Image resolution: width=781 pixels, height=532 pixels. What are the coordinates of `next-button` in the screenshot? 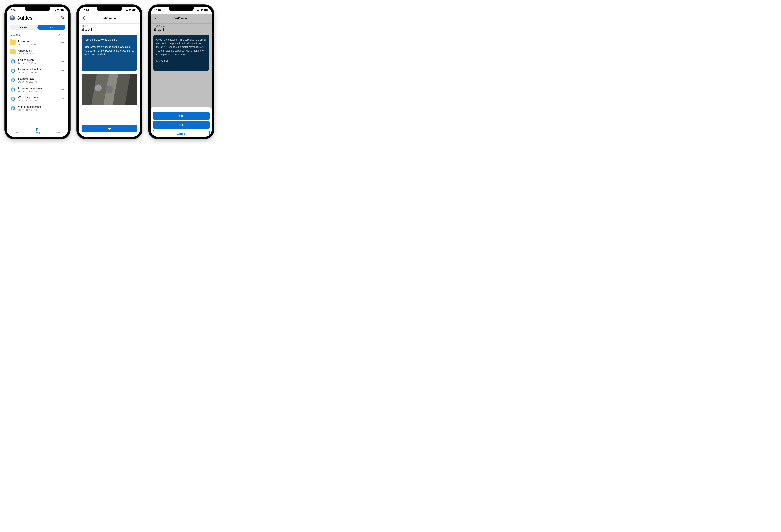 It's located at (110, 129).